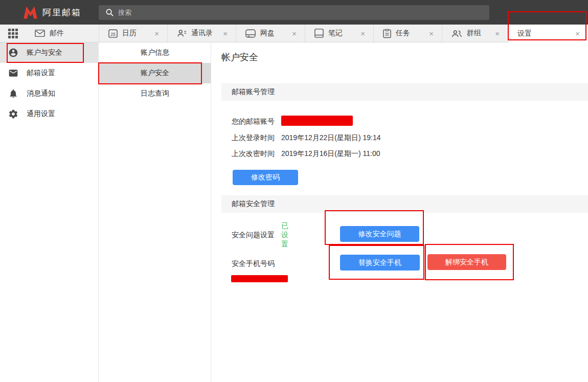  I want to click on page-title: 帐户安全, so click(240, 57).